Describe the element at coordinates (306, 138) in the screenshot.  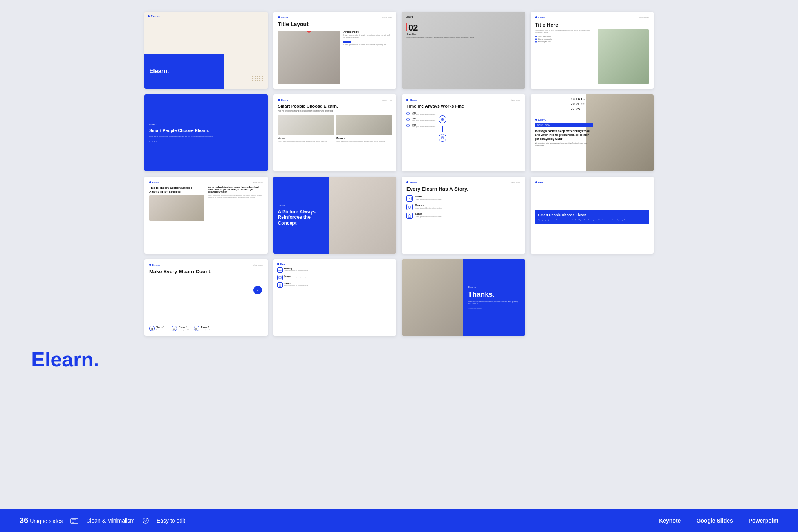
I see `slide-6-venus: Venus` at that location.